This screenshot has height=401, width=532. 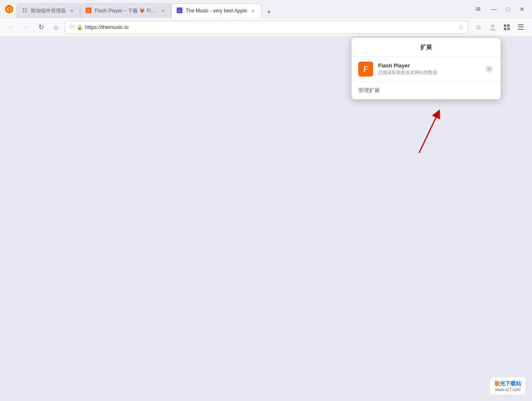 What do you see at coordinates (522, 9) in the screenshot?
I see `close-button: ✕` at bounding box center [522, 9].